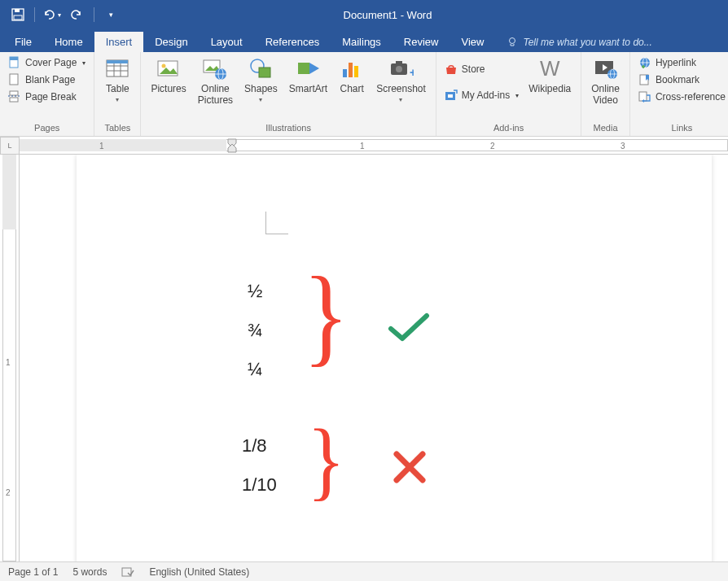 This screenshot has width=728, height=581. Describe the element at coordinates (10, 146) in the screenshot. I see `ruler-corner: L` at that location.